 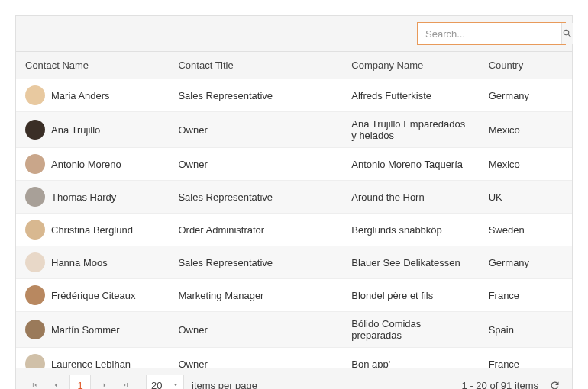 I want to click on table-row: Martín SommerOwnerBólido Comidas prepara…, so click(x=294, y=330).